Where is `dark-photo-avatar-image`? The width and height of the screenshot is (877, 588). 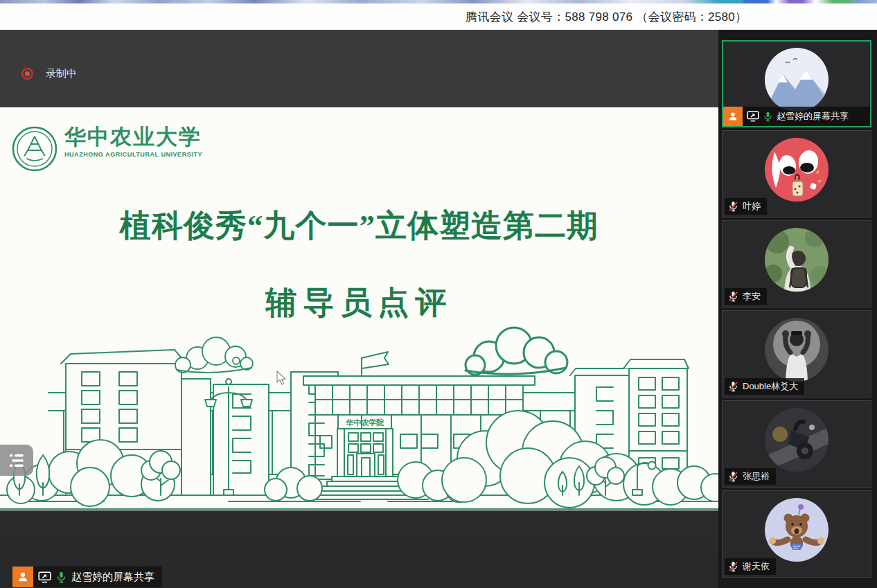
dark-photo-avatar-image is located at coordinates (797, 440).